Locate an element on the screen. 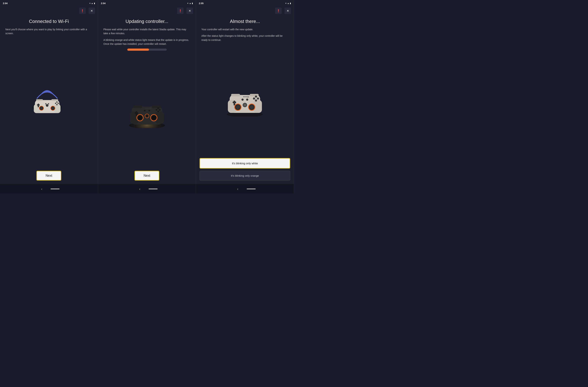  back-button-1: ‹ is located at coordinates (42, 189).